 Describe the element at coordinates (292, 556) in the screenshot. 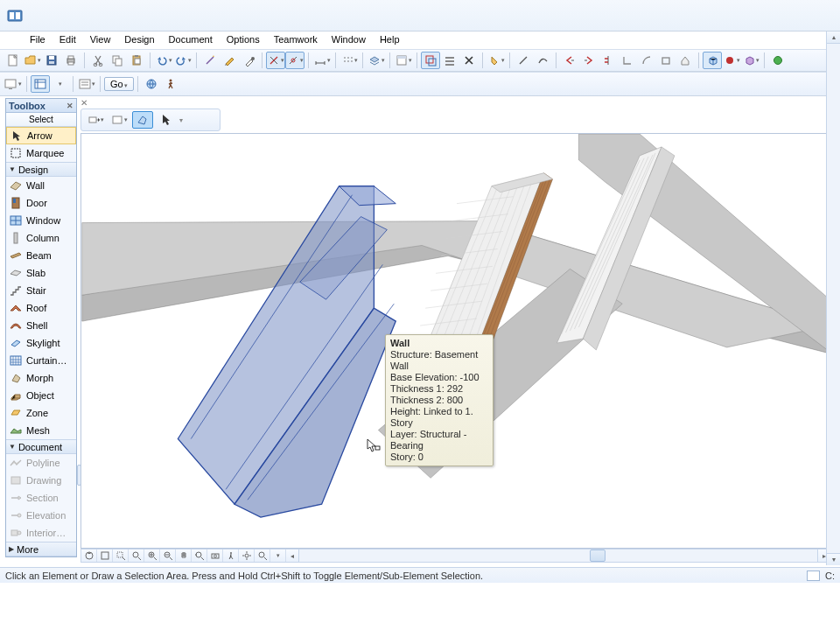

I see `scroll-left-button: ◂` at that location.